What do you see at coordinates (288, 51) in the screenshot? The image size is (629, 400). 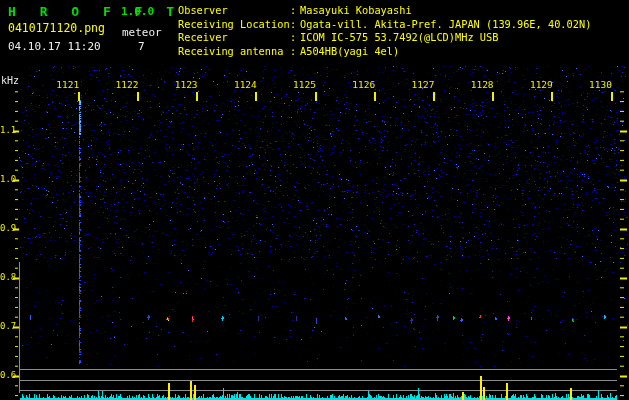 I see `info-row: Receiving antenna:A504HB(yagi 4el)` at bounding box center [288, 51].